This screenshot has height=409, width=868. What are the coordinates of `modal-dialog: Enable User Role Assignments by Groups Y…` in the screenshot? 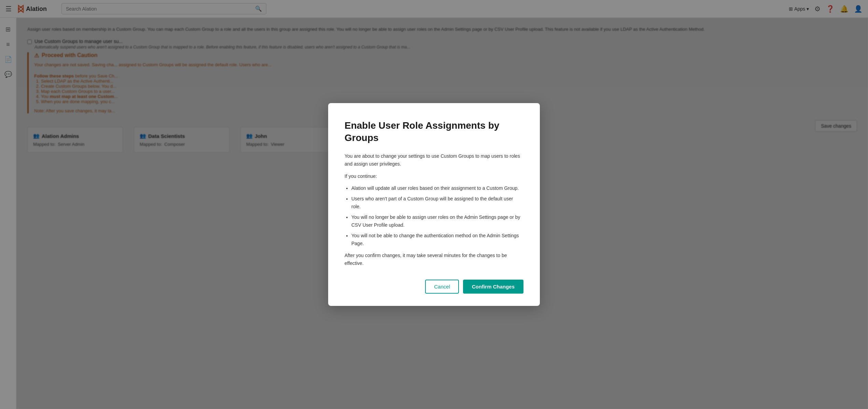 It's located at (434, 205).